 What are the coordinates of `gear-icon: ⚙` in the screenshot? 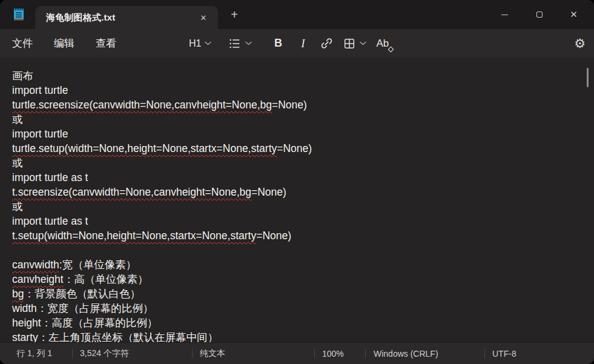 It's located at (580, 44).